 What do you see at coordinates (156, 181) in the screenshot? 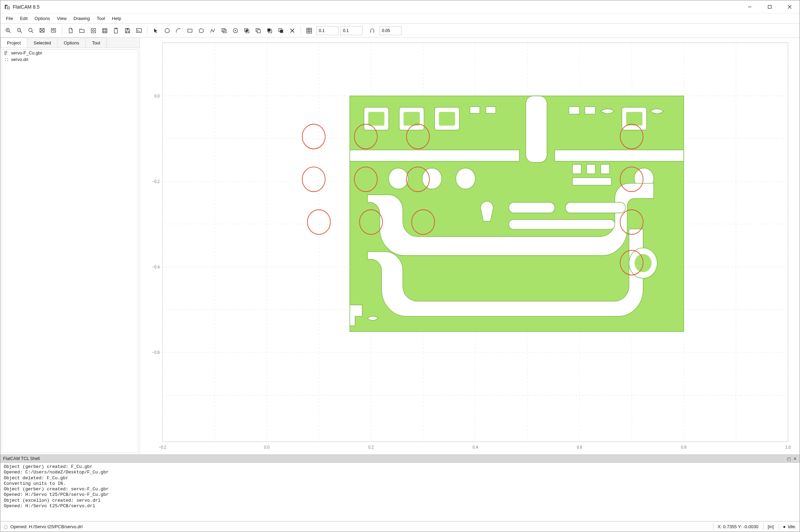
I see `y-tick-label: −0.2` at bounding box center [156, 181].